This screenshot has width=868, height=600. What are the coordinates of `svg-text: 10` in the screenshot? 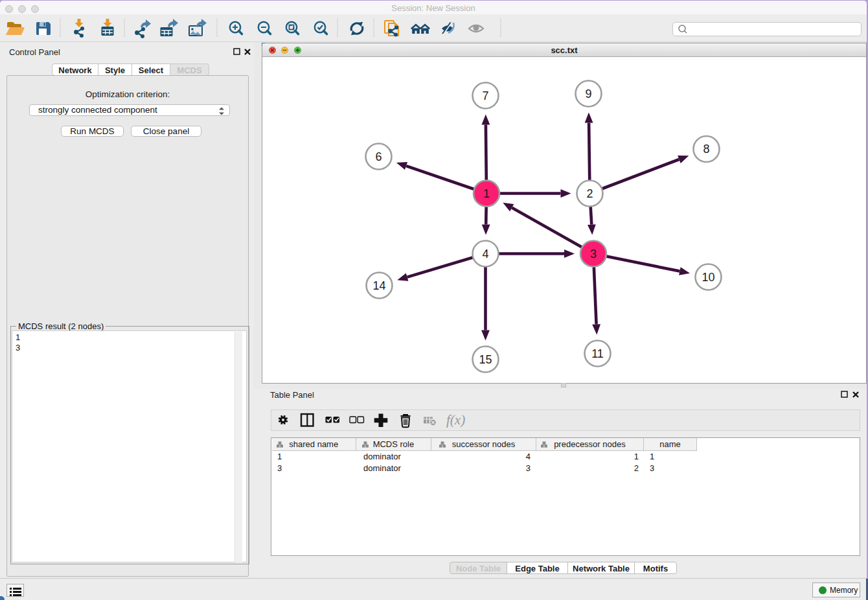 It's located at (708, 277).